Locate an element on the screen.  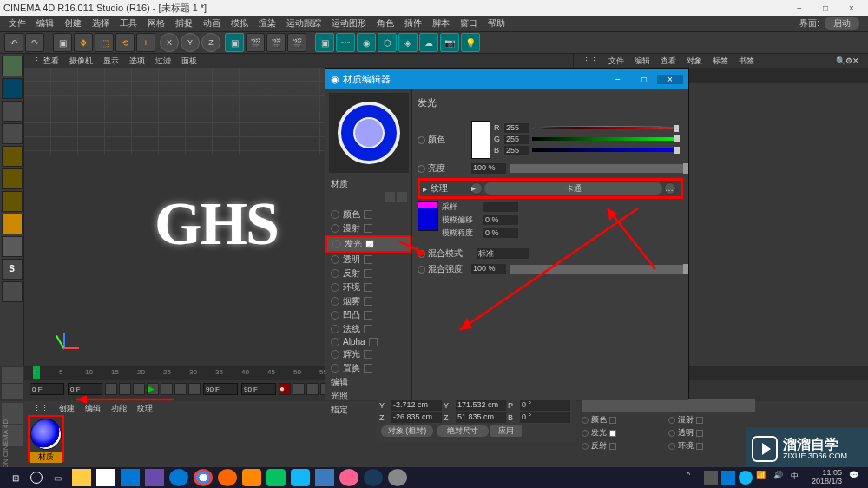
channel-environment: 环境 is located at coordinates (368, 287).